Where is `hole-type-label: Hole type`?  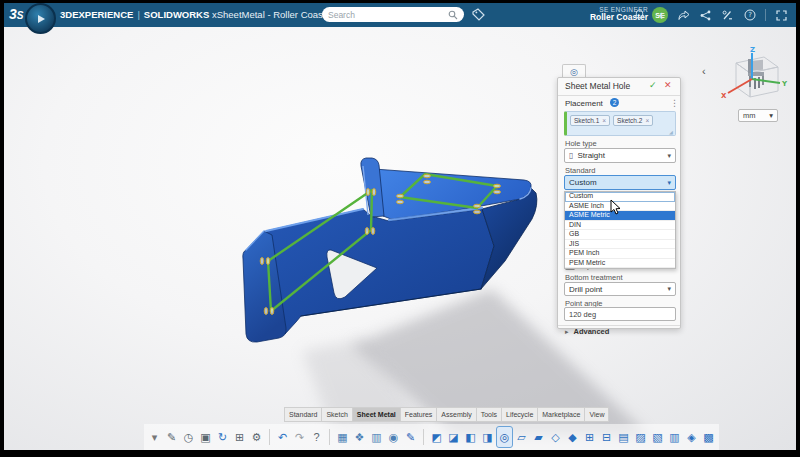
hole-type-label: Hole type is located at coordinates (581, 144).